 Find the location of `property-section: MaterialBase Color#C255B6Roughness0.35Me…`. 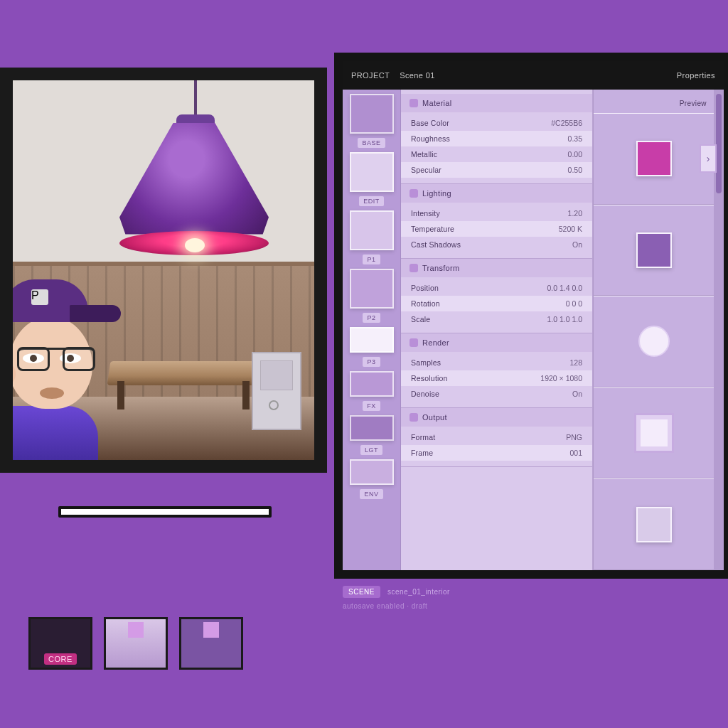

property-section: MaterialBase Color#C255B6Roughness0.35Me… is located at coordinates (496, 139).